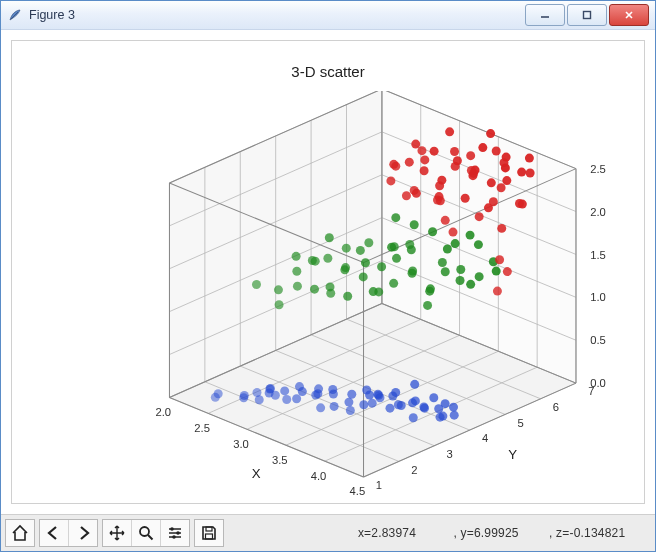  Describe the element at coordinates (598, 340) in the screenshot. I see `svg-text: 0.5` at that location.